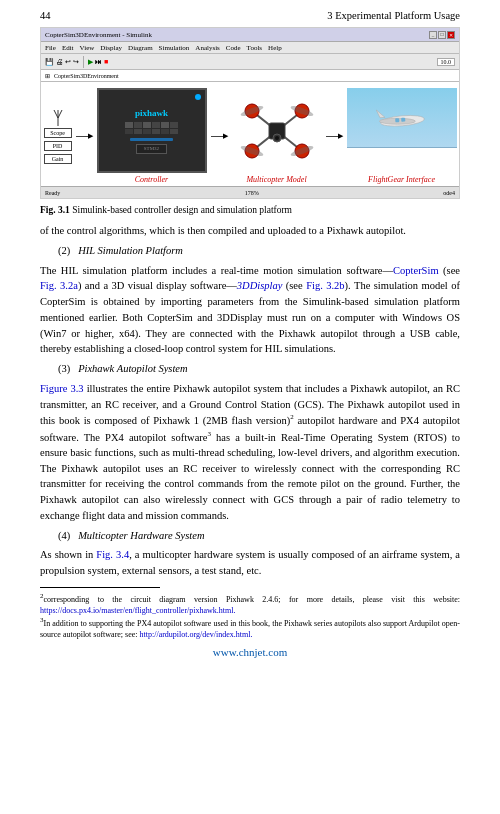  I want to click on pixhawk-bar, so click(151, 140).